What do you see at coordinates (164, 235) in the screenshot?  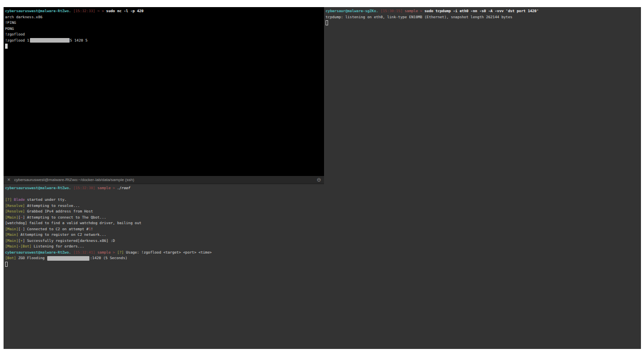 I see `terminal-line: [Main] Attempting to register on C2 netw…` at bounding box center [164, 235].